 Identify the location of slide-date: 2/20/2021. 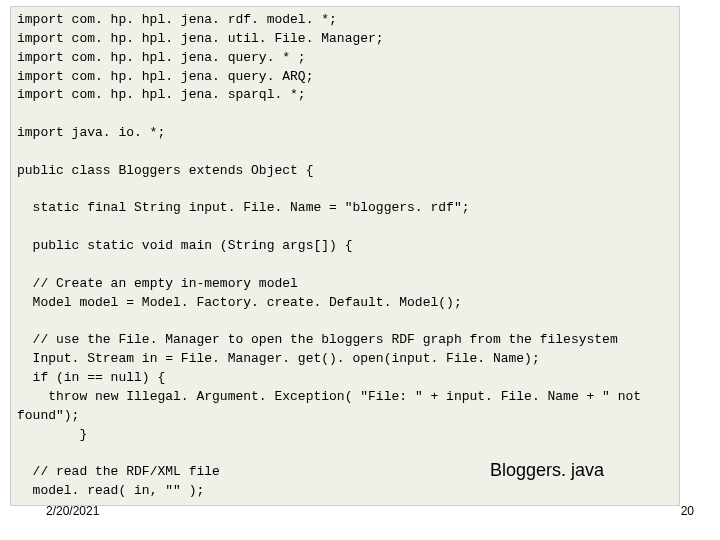
(72, 511).